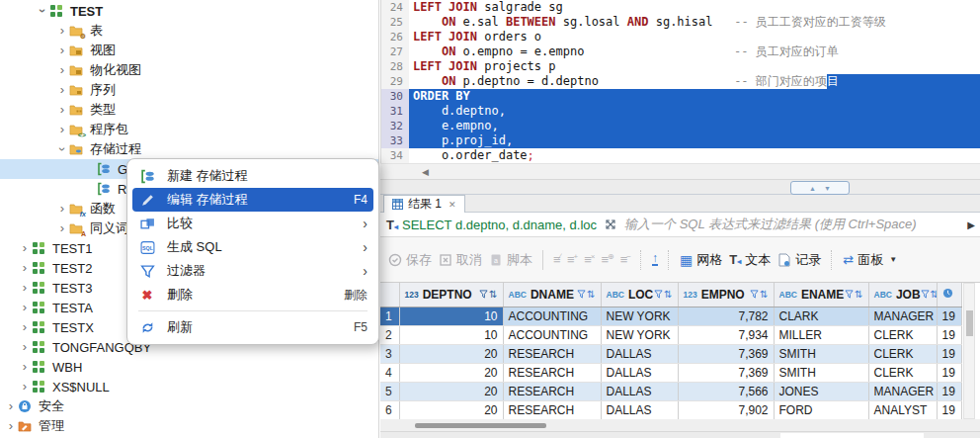 The width and height of the screenshot is (980, 438). I want to click on scrollbar-thumb, so click(970, 323).